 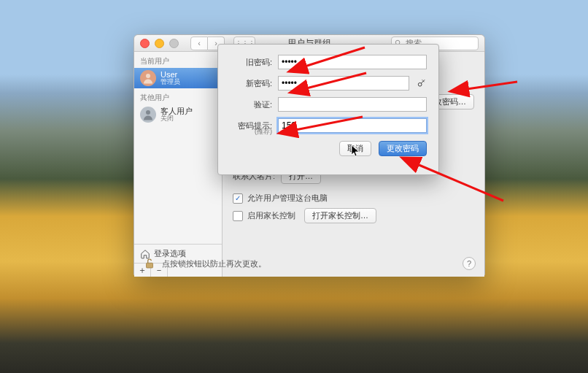 What do you see at coordinates (214, 264) in the screenshot?
I see `lock-text: 点按锁按钮以防止再次更改。` at bounding box center [214, 264].